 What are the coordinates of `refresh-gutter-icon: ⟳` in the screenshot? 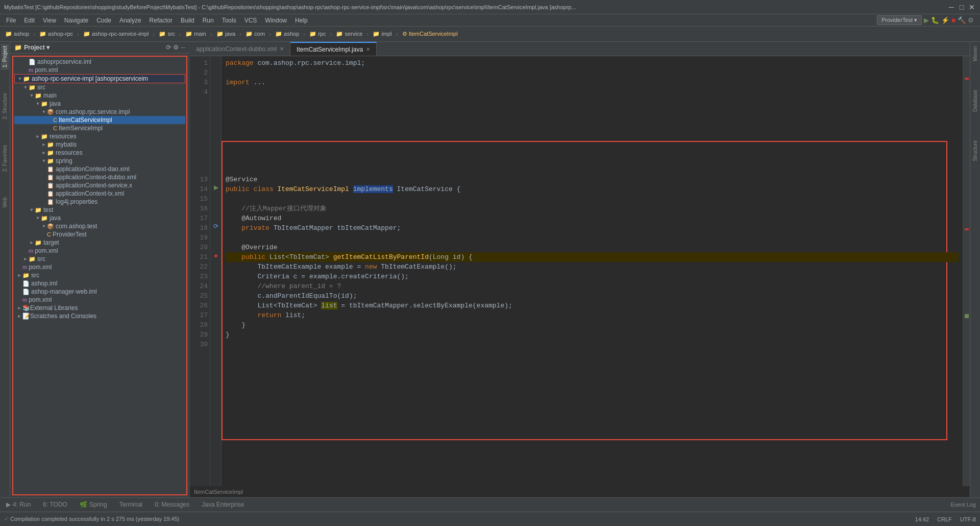 It's located at (216, 226).